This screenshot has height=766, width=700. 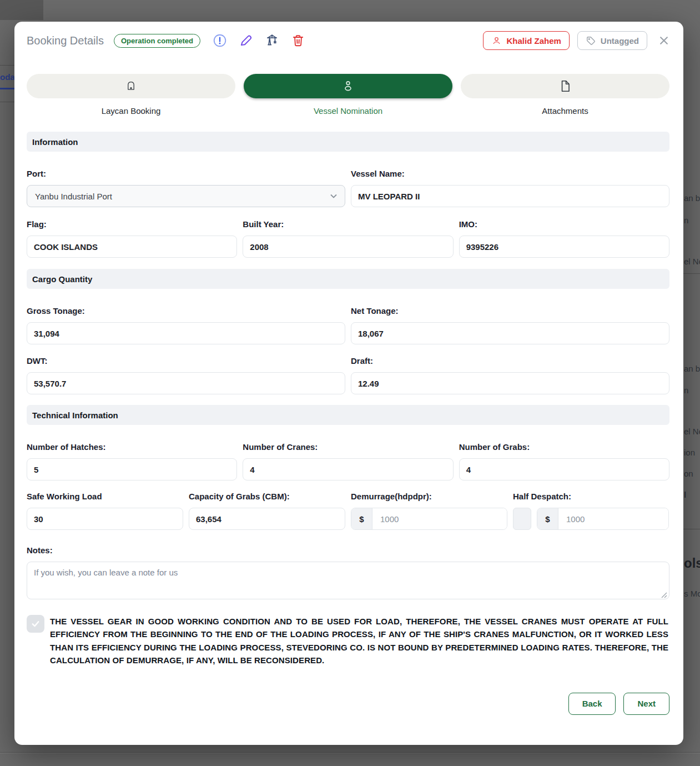 What do you see at coordinates (510, 376) in the screenshot?
I see `draft-field: Draft:` at bounding box center [510, 376].